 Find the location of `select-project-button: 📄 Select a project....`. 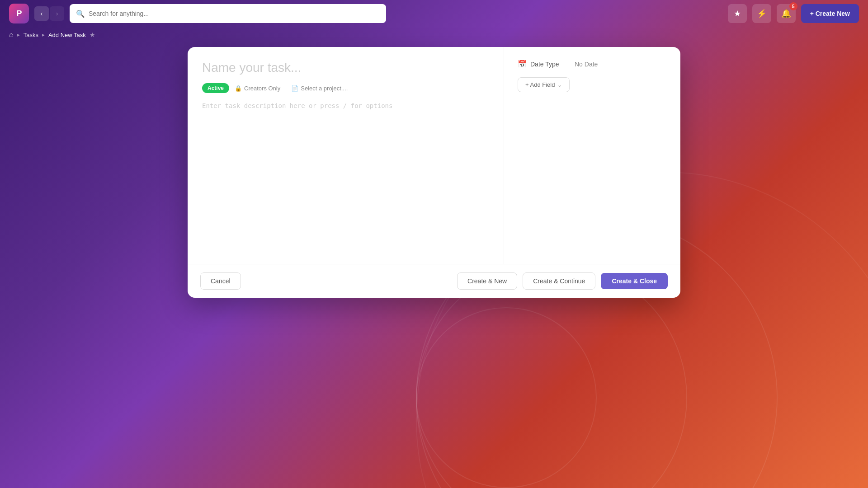

select-project-button: 📄 Select a project.... is located at coordinates (319, 89).